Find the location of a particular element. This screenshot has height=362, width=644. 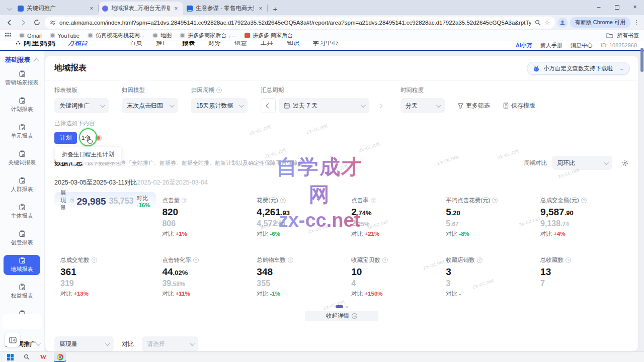

top-nav-item: 财务 is located at coordinates (214, 44).